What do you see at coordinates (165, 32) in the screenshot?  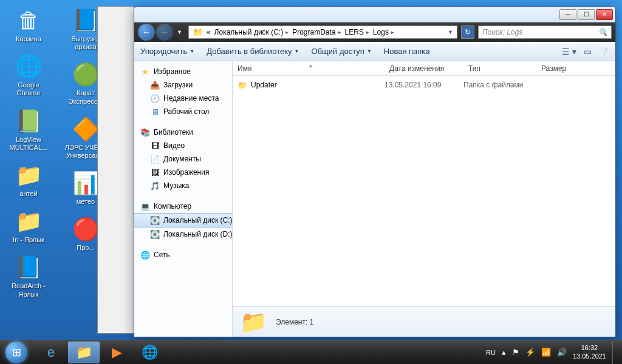 I see `forward-button: →` at bounding box center [165, 32].